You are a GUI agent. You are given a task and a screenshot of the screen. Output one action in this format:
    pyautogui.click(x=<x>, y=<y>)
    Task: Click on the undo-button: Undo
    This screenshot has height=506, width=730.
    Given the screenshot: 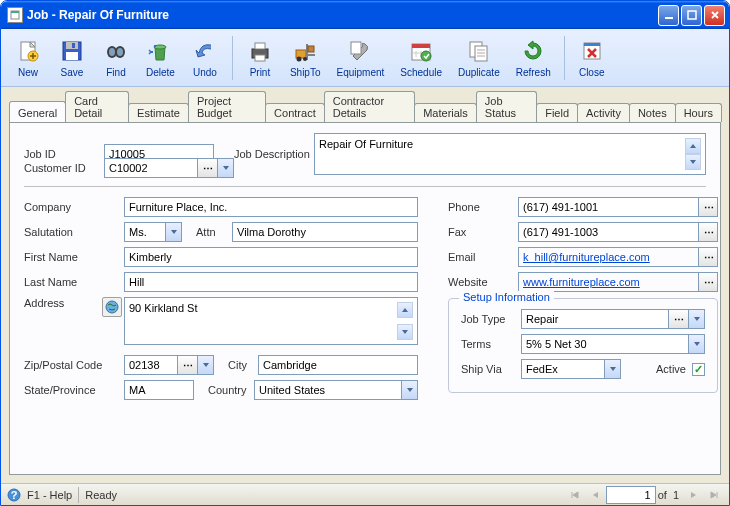 What is the action you would take?
    pyautogui.click(x=205, y=58)
    